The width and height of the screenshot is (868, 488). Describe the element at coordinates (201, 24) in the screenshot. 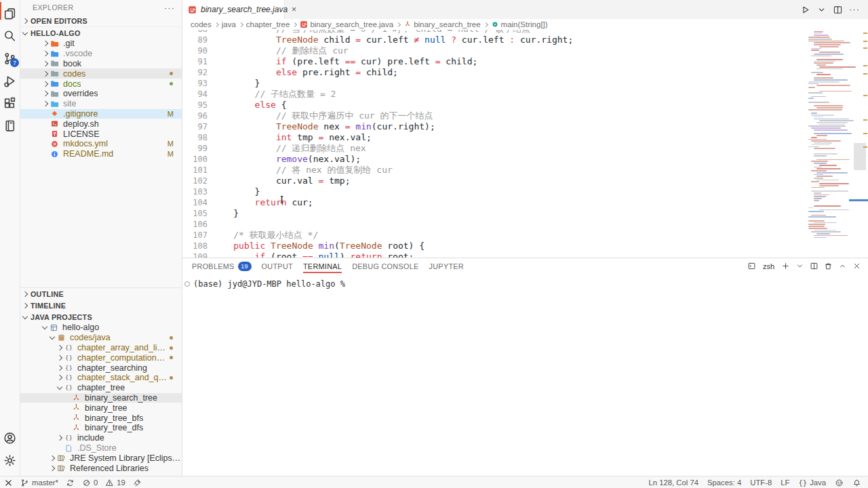

I see `breadcrumb-item-codes: codes` at that location.